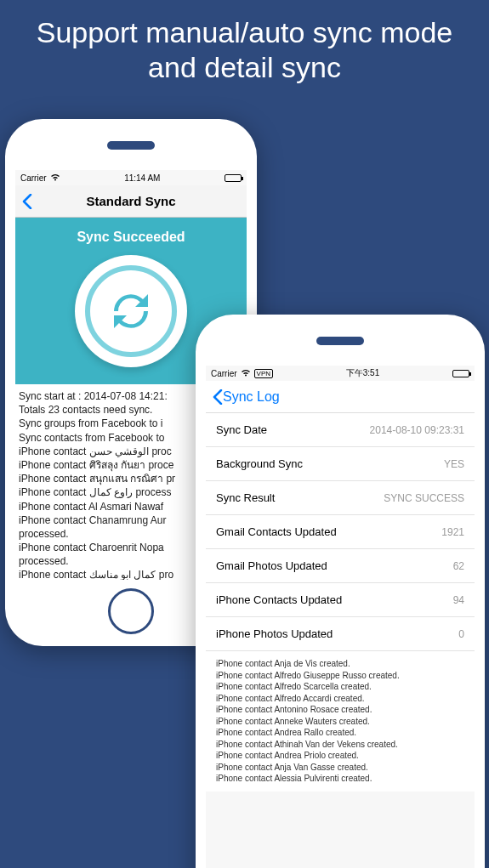  Describe the element at coordinates (143, 179) in the screenshot. I see `status-time: 11:14 AM` at that location.